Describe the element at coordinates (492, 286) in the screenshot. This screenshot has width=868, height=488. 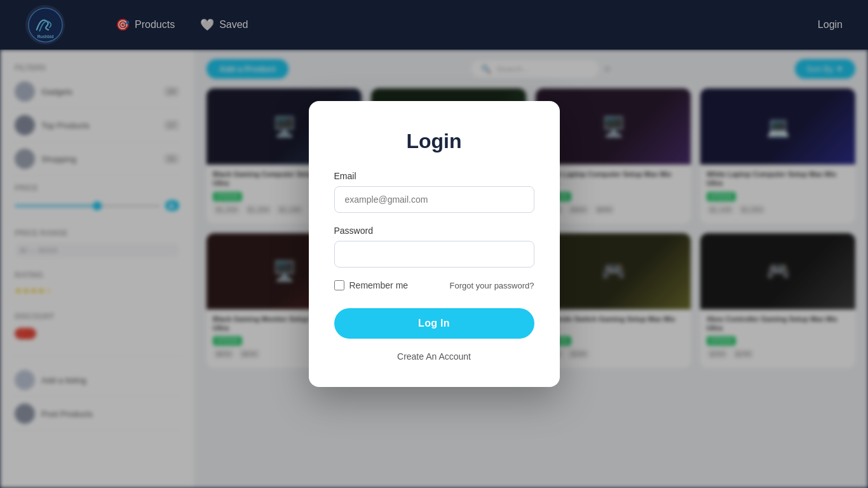
I see `forgot-password-link: Forgot your password?` at that location.